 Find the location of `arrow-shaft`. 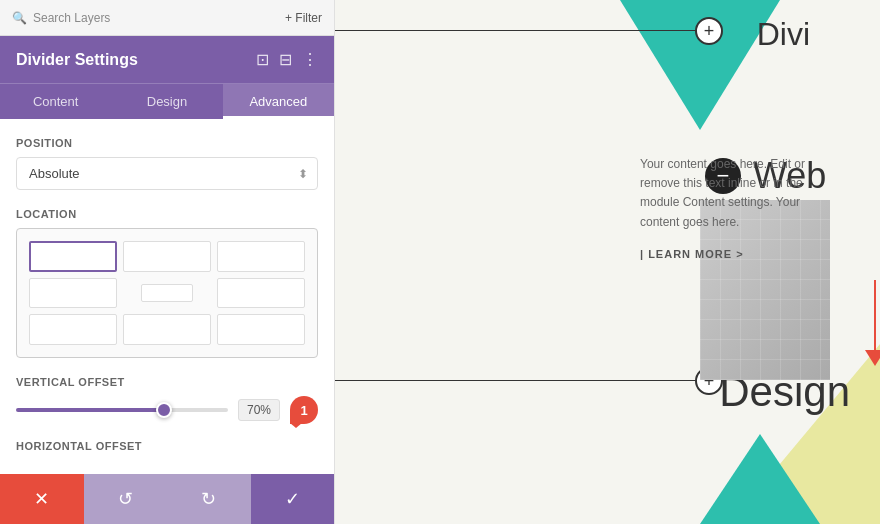

arrow-shaft is located at coordinates (875, 315).